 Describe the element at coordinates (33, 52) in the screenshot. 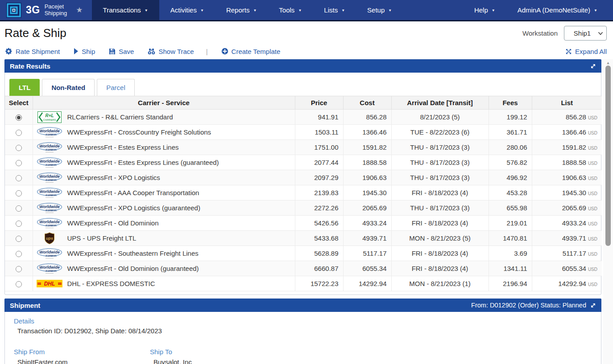

I see `rate-shipment-button: Rate Shipment` at that location.